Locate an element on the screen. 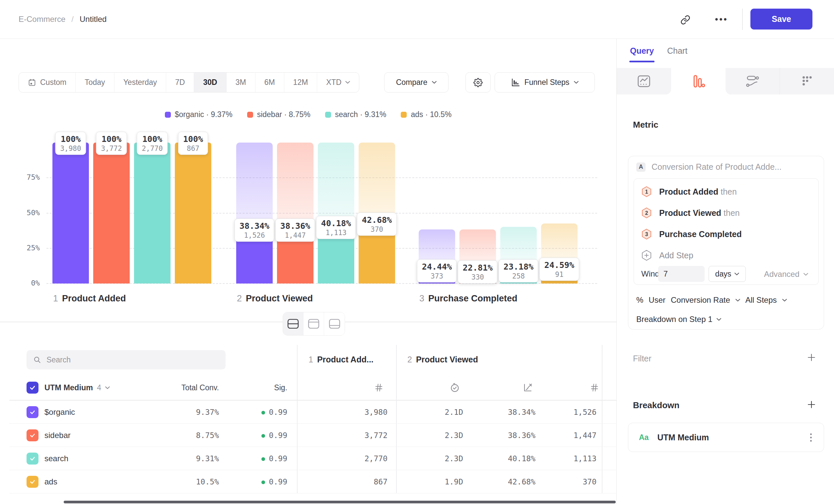 Image resolution: width=834 pixels, height=504 pixels. legend-item-sidebar: sidebar · 8.75% is located at coordinates (279, 114).